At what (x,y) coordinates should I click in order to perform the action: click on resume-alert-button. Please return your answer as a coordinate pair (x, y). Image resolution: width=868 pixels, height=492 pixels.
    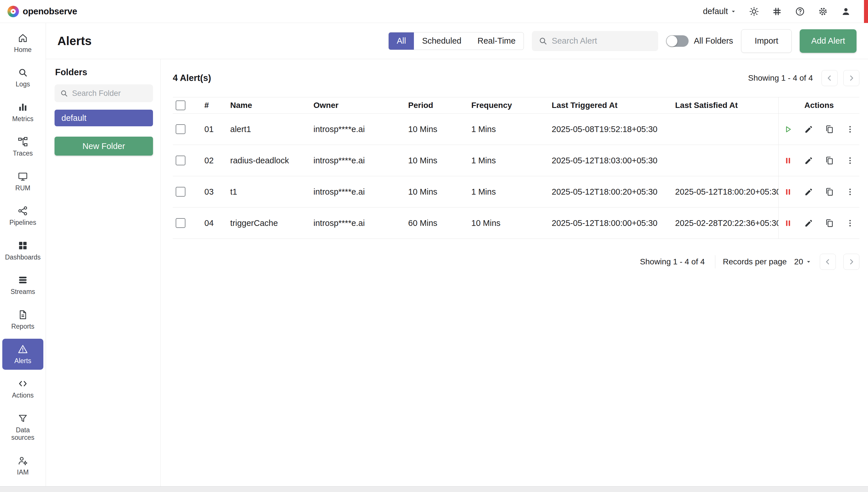
    Looking at the image, I should click on (788, 129).